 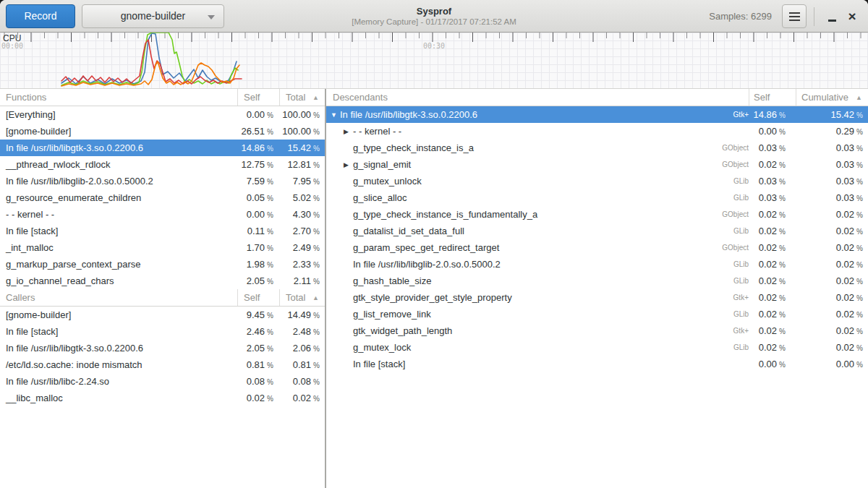 I want to click on descendant-name: g_type_check_instance_is_fundamentally_a, so click(x=512, y=214).